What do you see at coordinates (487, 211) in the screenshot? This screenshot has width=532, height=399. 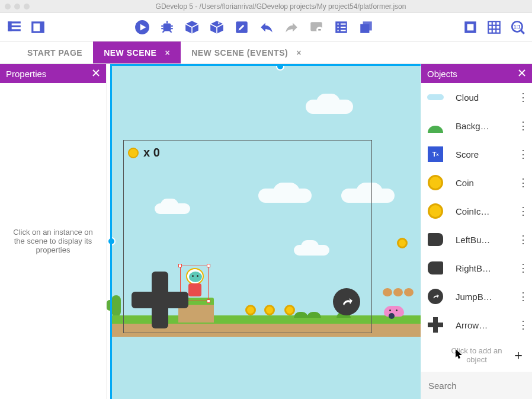 I see `object-label: CoinIc…` at bounding box center [487, 211].